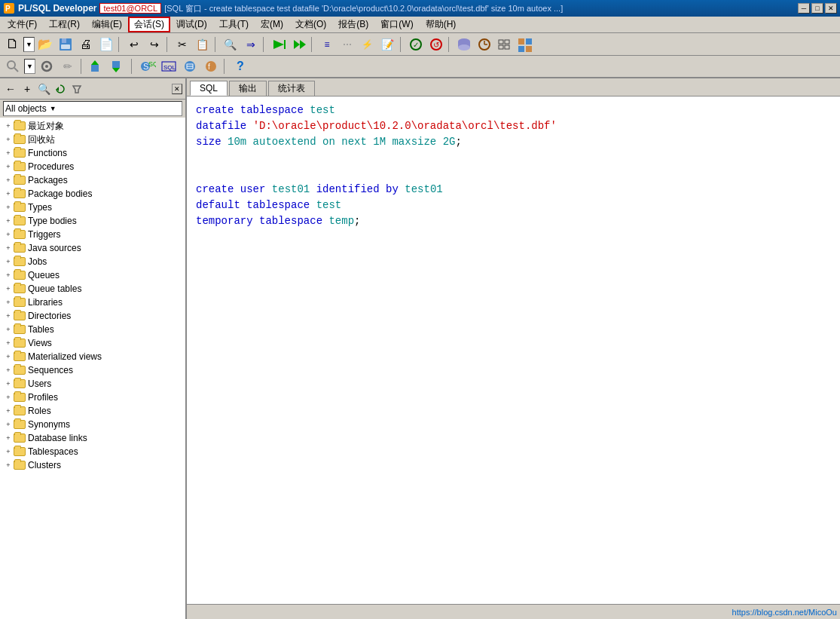 The width and height of the screenshot is (840, 619). I want to click on redo-button: ↪, so click(154, 44).